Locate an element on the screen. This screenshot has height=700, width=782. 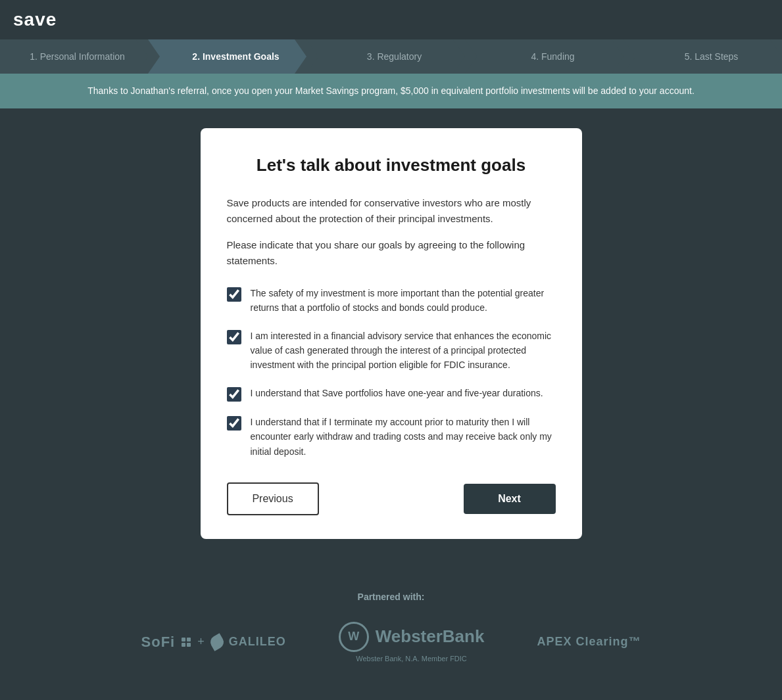
checkbox-label-1: The safety of my investment is more impo… is located at coordinates (403, 301).